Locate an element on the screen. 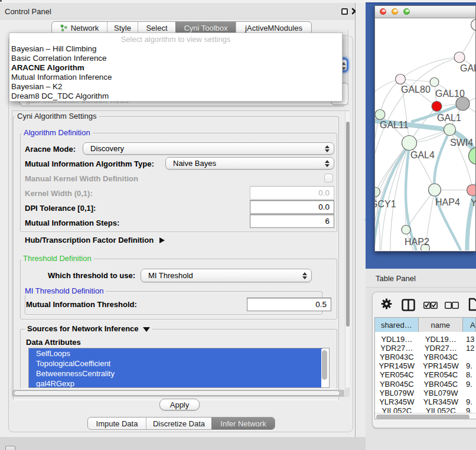  cyni-algorithm-settings-title: Cyni Algorithm Settings is located at coordinates (57, 116).